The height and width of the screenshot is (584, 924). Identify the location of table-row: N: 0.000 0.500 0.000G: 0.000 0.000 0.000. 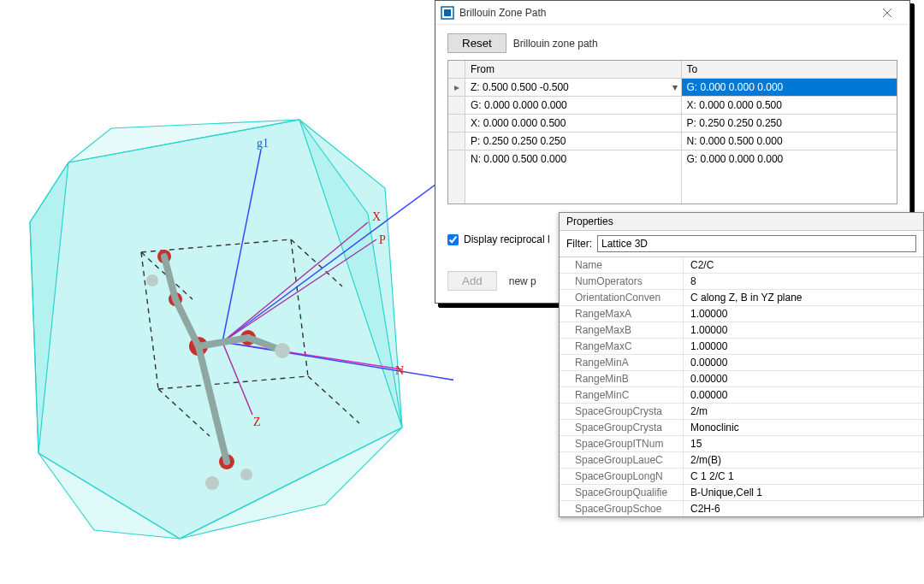
(672, 159).